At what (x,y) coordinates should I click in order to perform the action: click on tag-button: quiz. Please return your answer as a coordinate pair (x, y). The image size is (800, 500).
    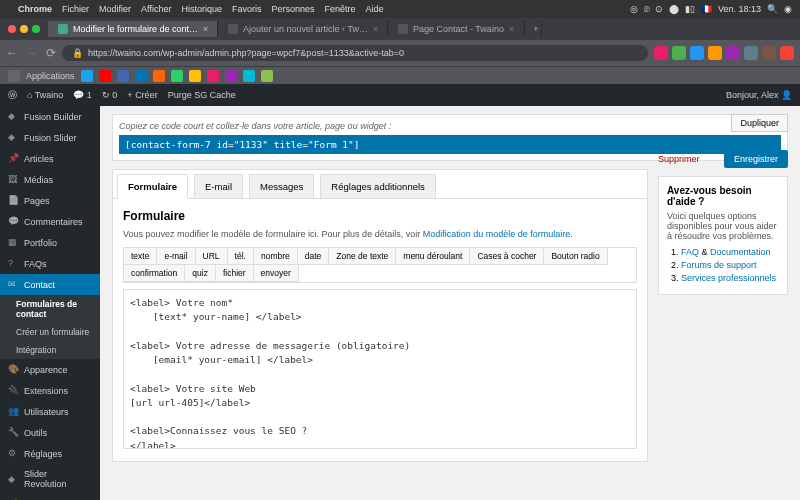
    Looking at the image, I should click on (200, 274).